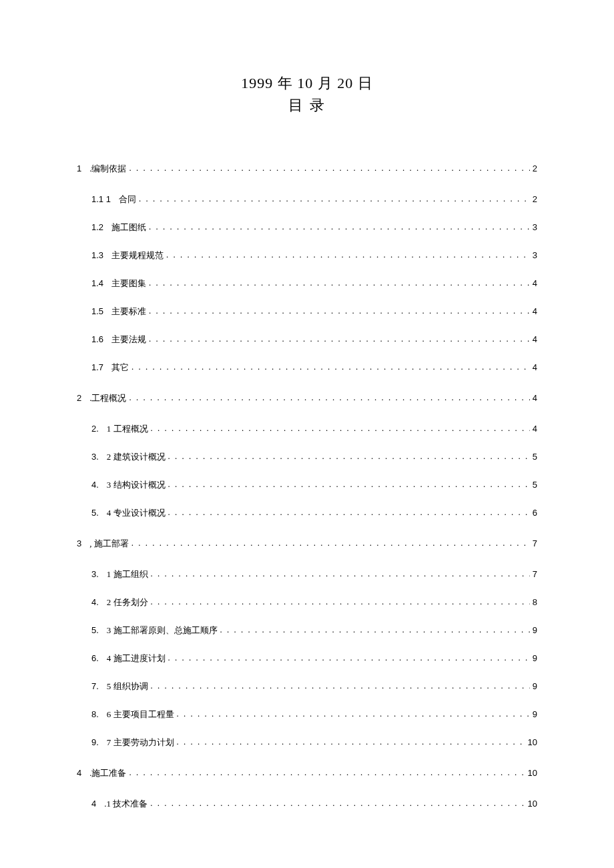  What do you see at coordinates (307, 513) in the screenshot?
I see `toc-subsection-row: 5.4 专业设计概况6` at bounding box center [307, 513].